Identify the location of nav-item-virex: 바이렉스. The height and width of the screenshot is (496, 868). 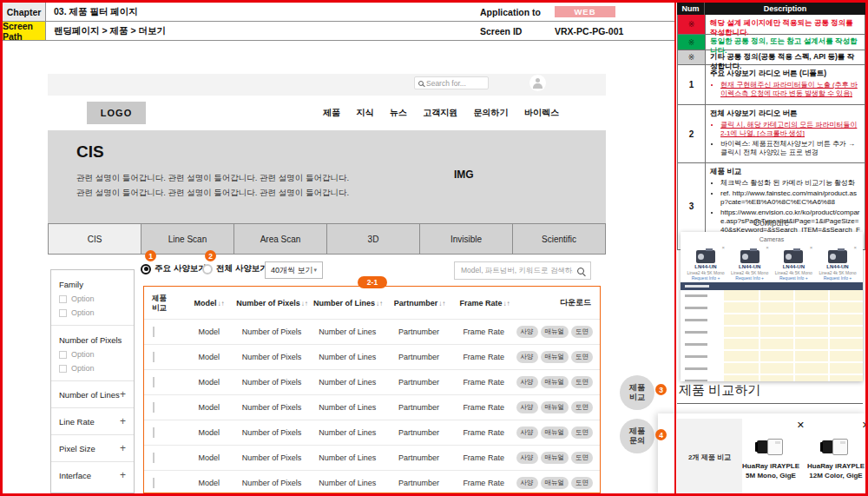
(542, 113).